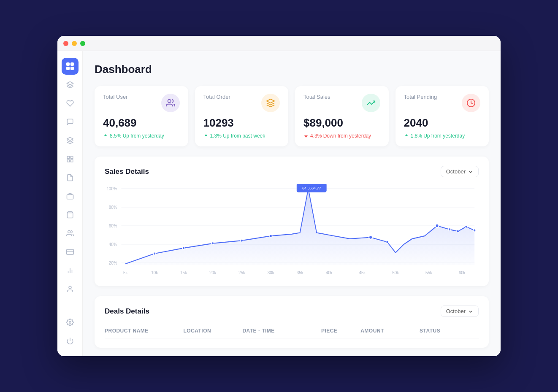 This screenshot has width=558, height=392. Describe the element at coordinates (70, 141) in the screenshot. I see `sidebar-item-layers` at that location.